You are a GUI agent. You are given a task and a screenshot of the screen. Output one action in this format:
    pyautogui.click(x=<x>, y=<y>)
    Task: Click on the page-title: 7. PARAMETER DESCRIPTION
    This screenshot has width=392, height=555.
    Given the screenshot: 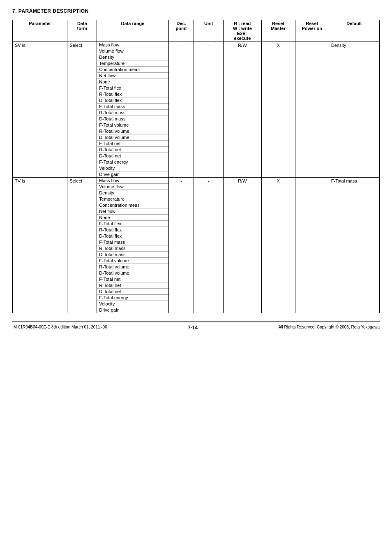 What is the action you would take?
    pyautogui.click(x=196, y=11)
    